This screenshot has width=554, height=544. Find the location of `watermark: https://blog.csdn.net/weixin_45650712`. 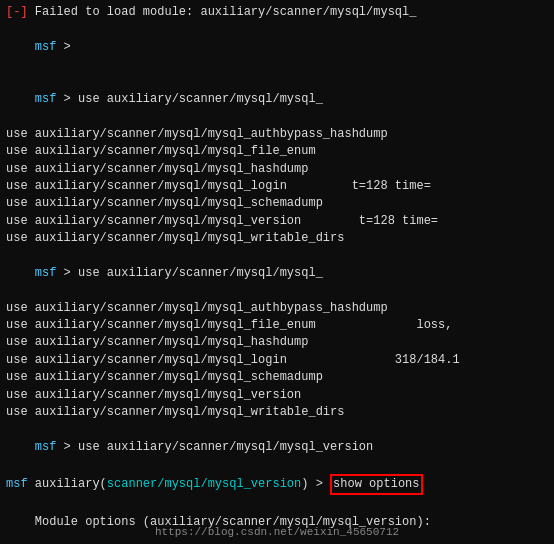

watermark: https://blog.csdn.net/weixin_45650712 is located at coordinates (277, 532).